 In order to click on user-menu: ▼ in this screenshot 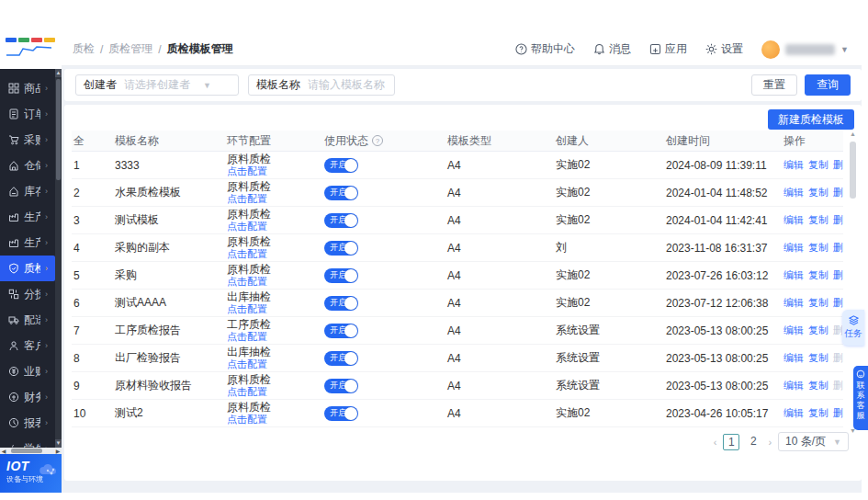, I will do `click(805, 50)`.